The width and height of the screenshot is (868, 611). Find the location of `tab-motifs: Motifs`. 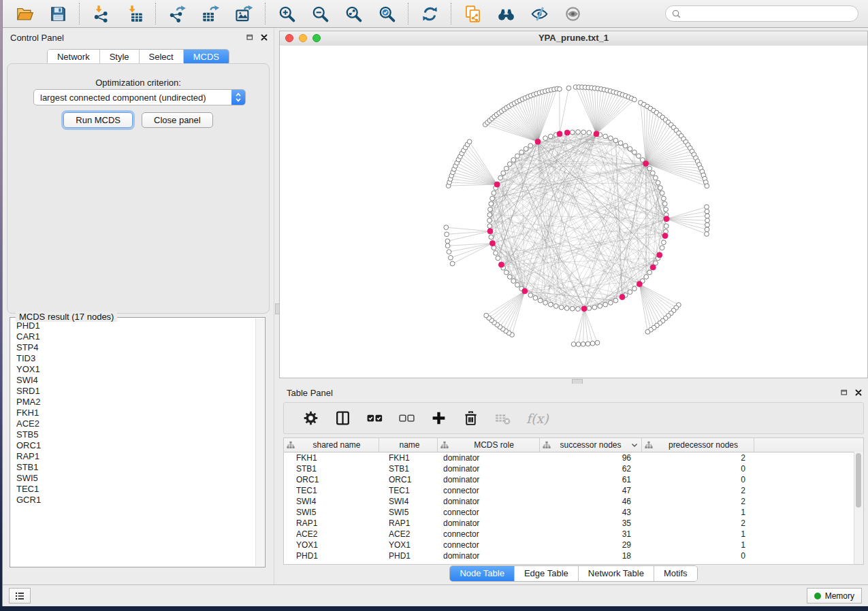

tab-motifs: Motifs is located at coordinates (675, 574).